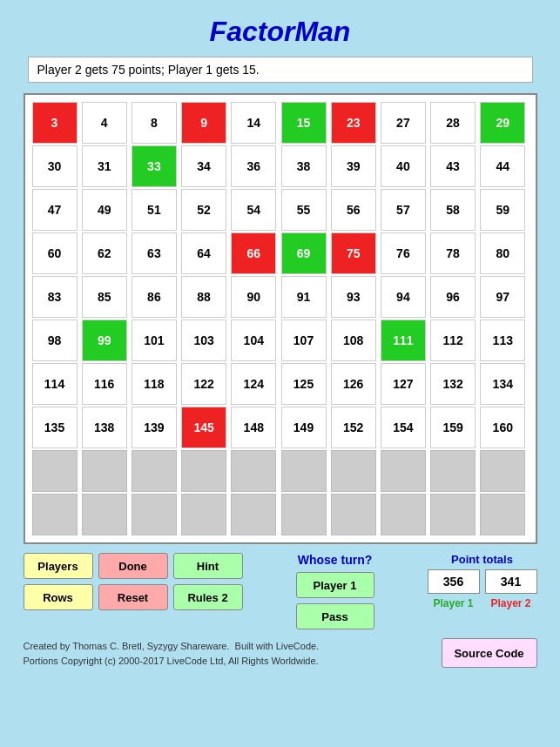 This screenshot has width=560, height=747. Describe the element at coordinates (105, 166) in the screenshot. I see `grid-cell: 31` at that location.